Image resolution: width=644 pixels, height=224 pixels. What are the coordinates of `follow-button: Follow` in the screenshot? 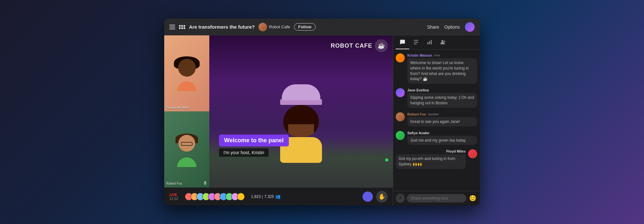 It's located at (305, 27).